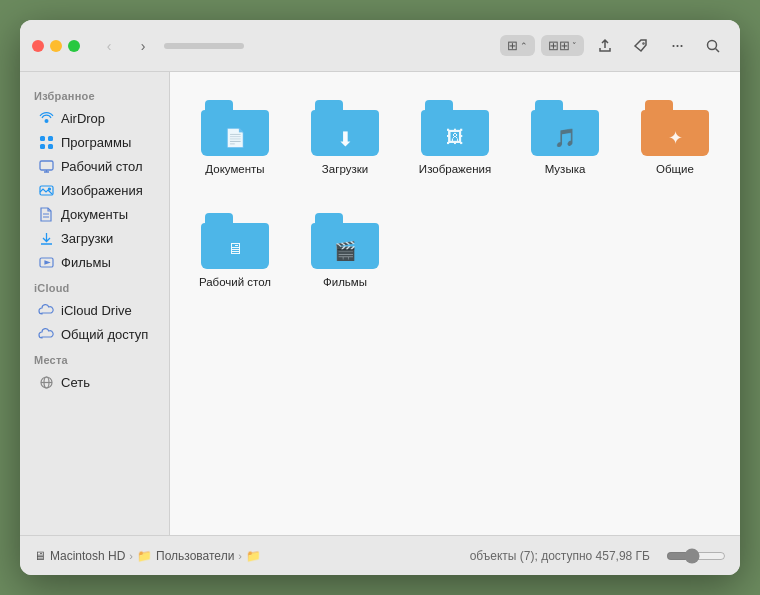 The width and height of the screenshot is (760, 595). What do you see at coordinates (345, 170) in the screenshot?
I see `folder-name-downloads: Загрузки` at bounding box center [345, 170].